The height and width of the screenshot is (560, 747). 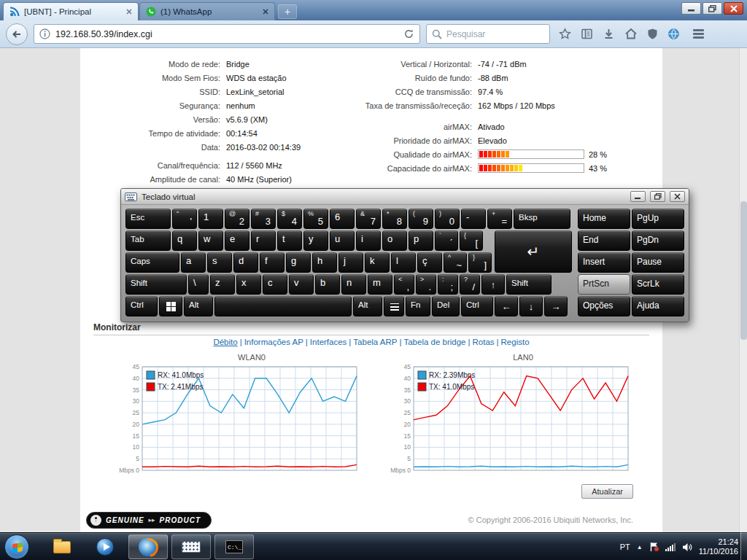 I want to click on network-icon, so click(x=670, y=547).